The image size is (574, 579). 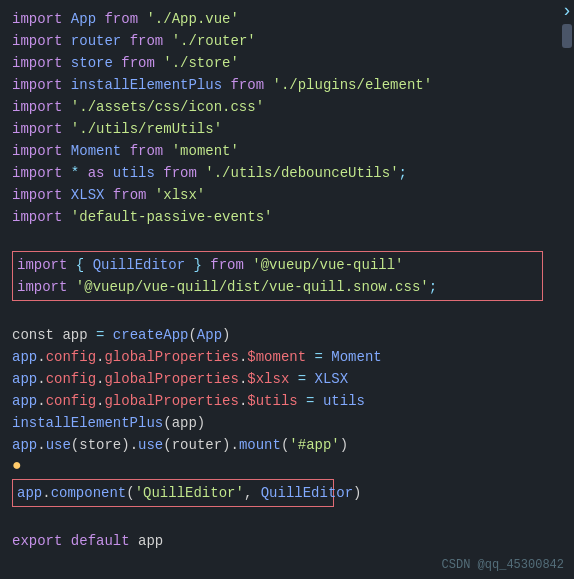 I want to click on line-app-1: const app = createApp(App), so click(x=280, y=335).